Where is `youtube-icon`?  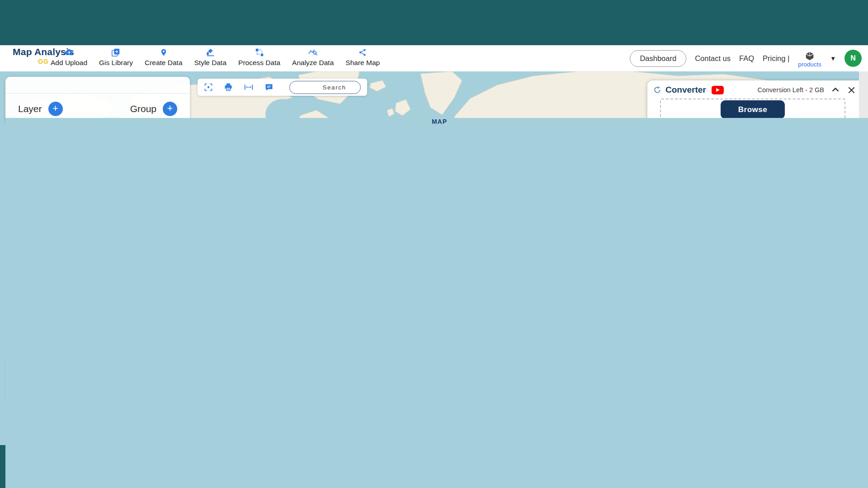
youtube-icon is located at coordinates (718, 90).